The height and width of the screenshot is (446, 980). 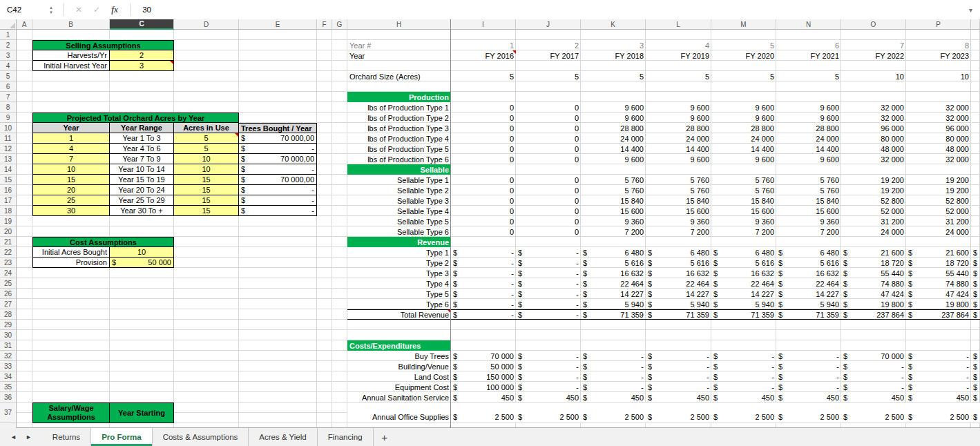 What do you see at coordinates (809, 46) in the screenshot?
I see `cell-N2: 6` at bounding box center [809, 46].